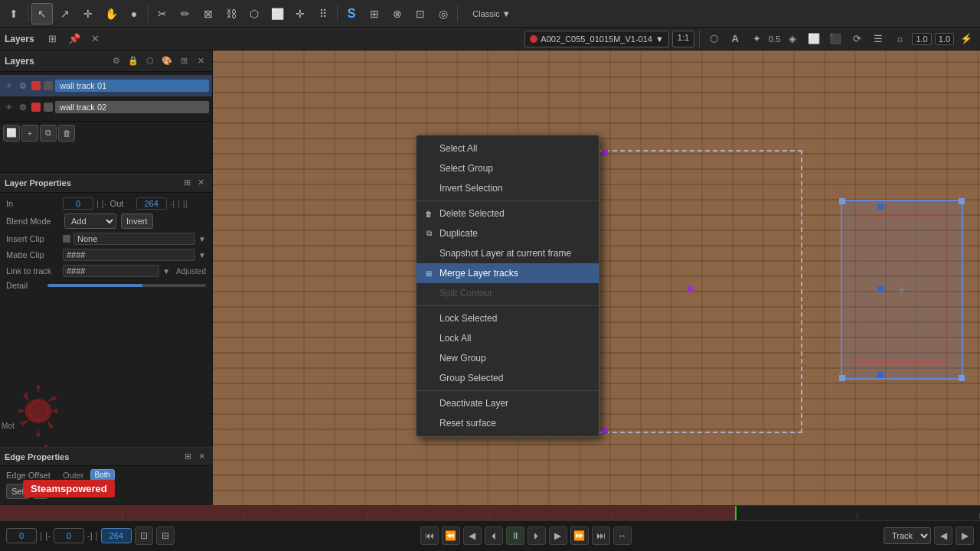 The height and width of the screenshot is (551, 980). What do you see at coordinates (907, 536) in the screenshot?
I see `track-selector: Track` at bounding box center [907, 536].